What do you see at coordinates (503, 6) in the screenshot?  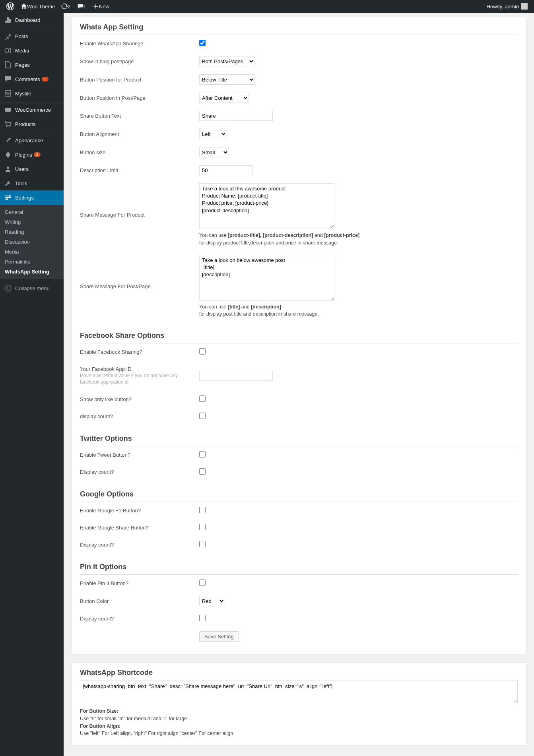 I see `howdy-text: Howdy, admin` at bounding box center [503, 6].